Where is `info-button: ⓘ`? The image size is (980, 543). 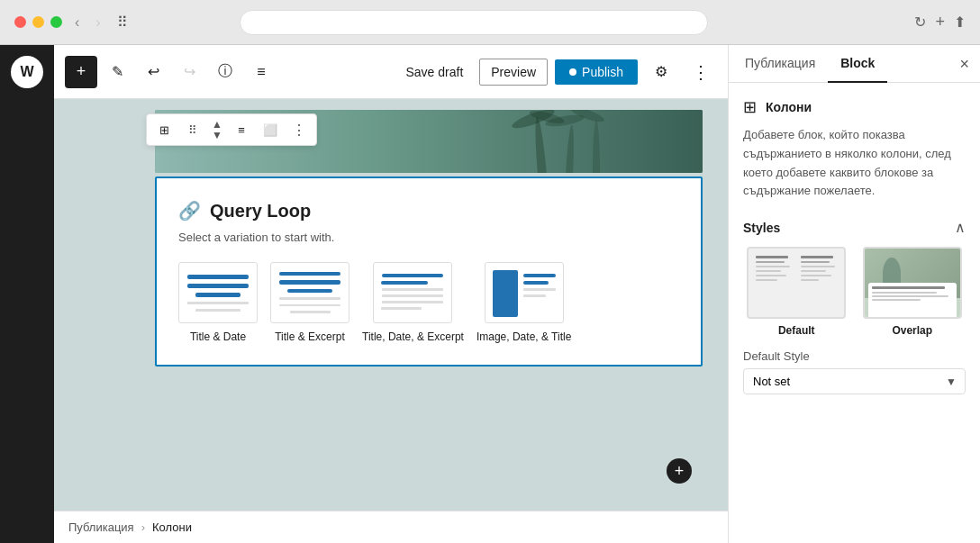
info-button: ⓘ is located at coordinates (225, 72).